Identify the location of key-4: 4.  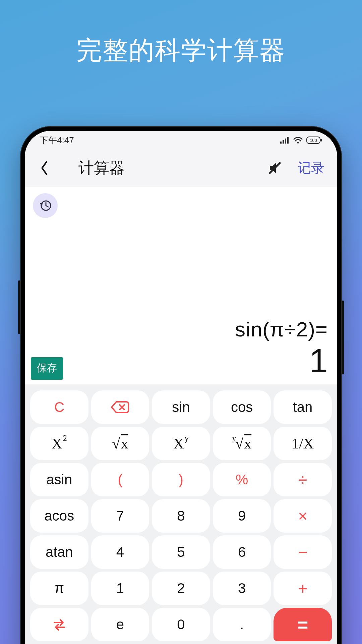
(120, 552).